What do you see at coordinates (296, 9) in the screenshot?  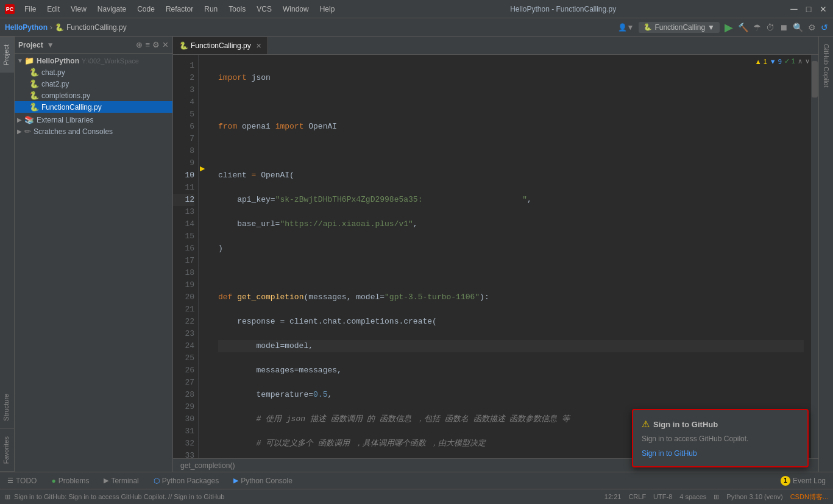 I see `menu-window: Window` at bounding box center [296, 9].